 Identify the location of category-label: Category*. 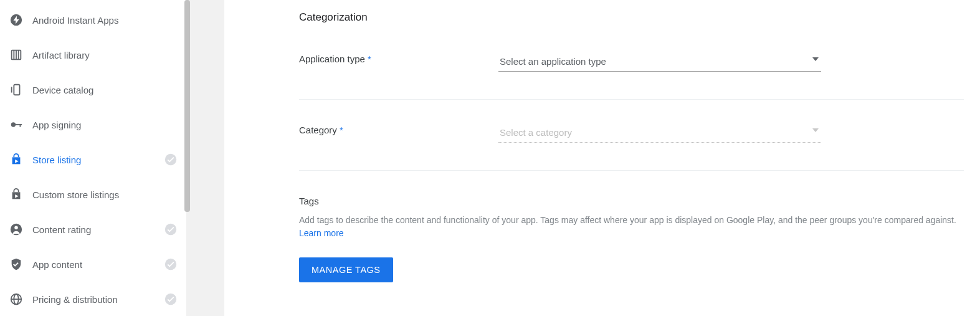
(399, 130).